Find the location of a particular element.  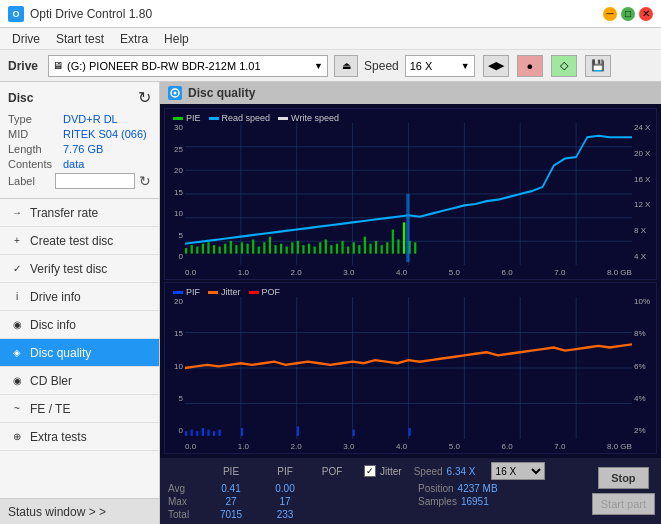

sidebar-item-disc-info: ◉ Disc info is located at coordinates (80, 325).